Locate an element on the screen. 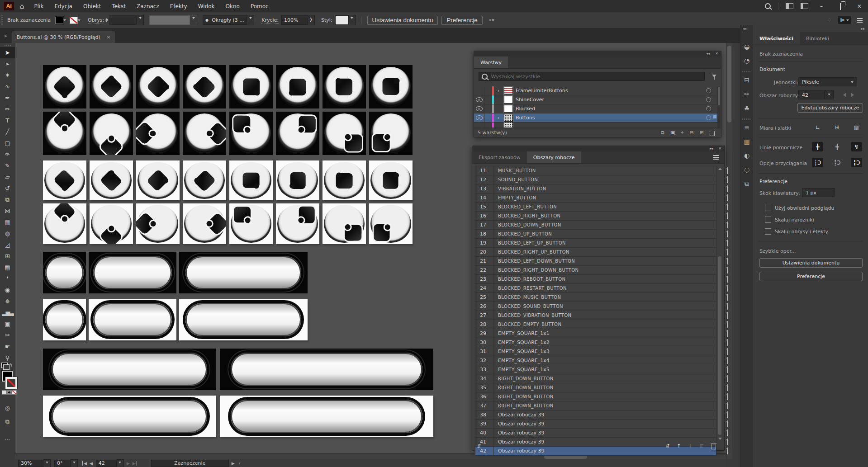 This screenshot has width=868, height=467. artboard-row: 25BLOCKED_MUSIC_BUTTON is located at coordinates (596, 297).